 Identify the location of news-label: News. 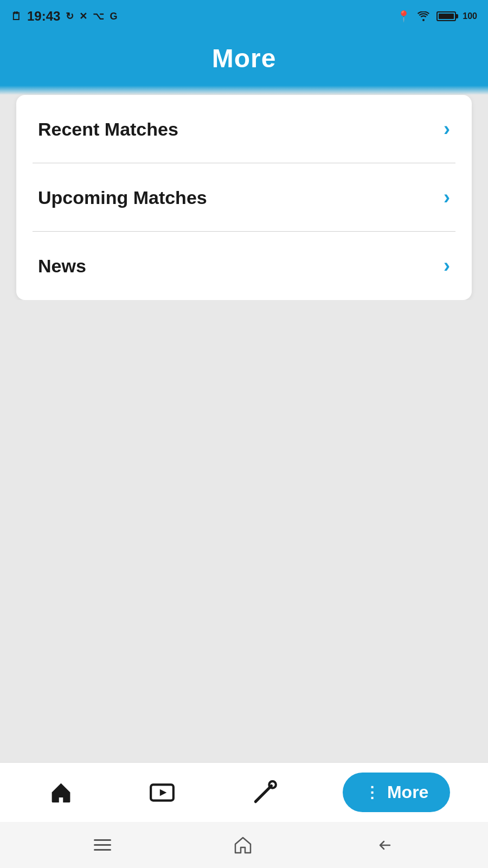
(62, 266).